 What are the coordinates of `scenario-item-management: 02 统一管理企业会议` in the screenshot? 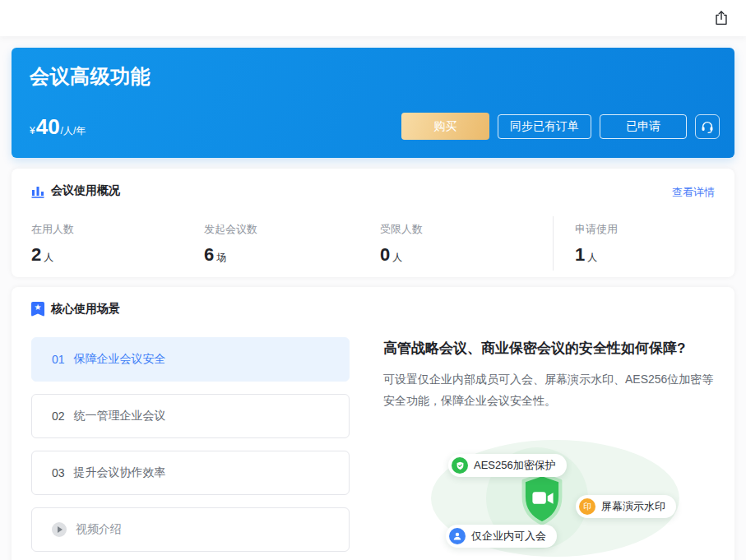 It's located at (191, 416).